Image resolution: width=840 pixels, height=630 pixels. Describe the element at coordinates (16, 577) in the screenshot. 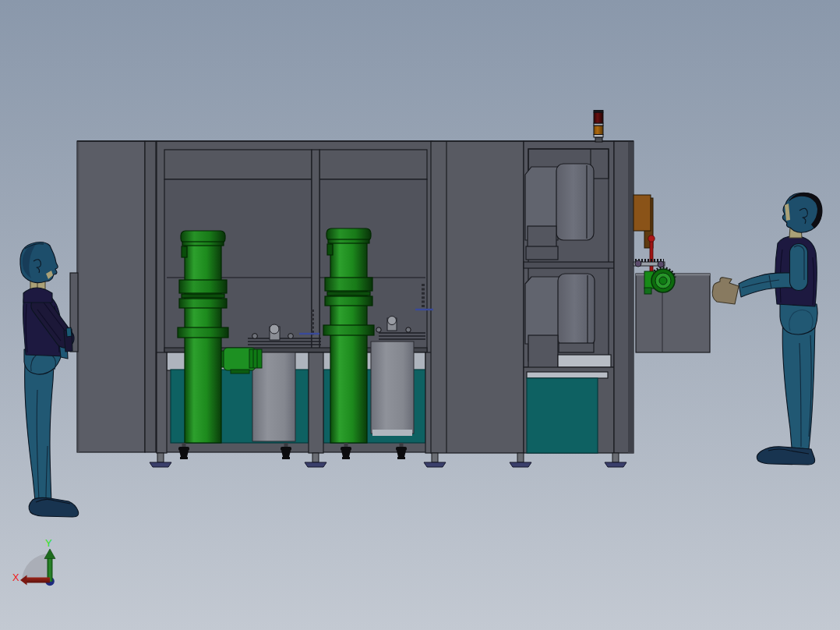

I see `svg-text: X` at that location.